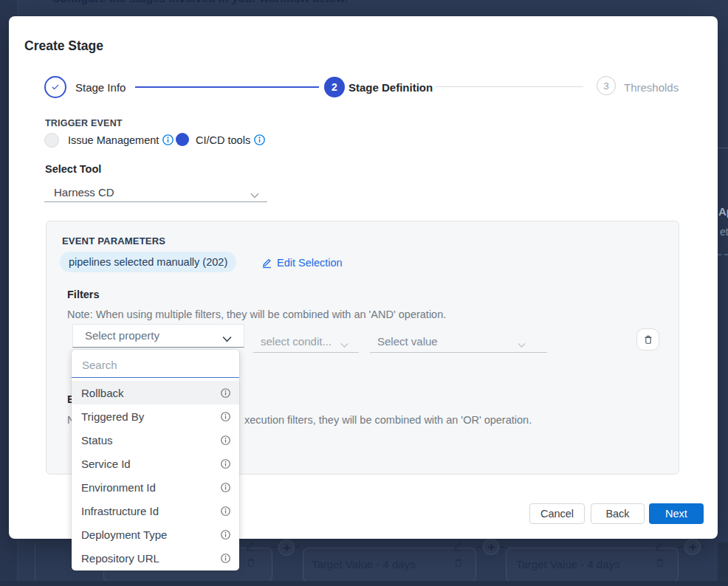 This screenshot has width=728, height=586. I want to click on dialog-title: Create Stage, so click(63, 46).